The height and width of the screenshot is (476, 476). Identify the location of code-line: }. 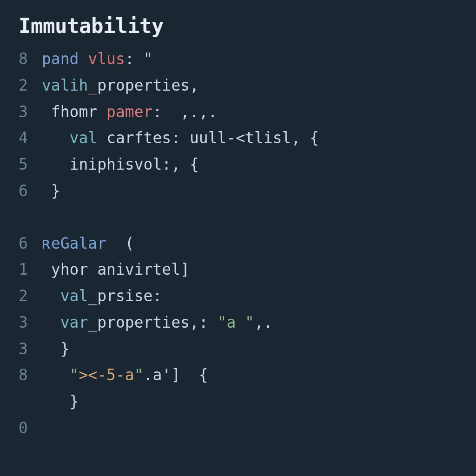
(238, 402).